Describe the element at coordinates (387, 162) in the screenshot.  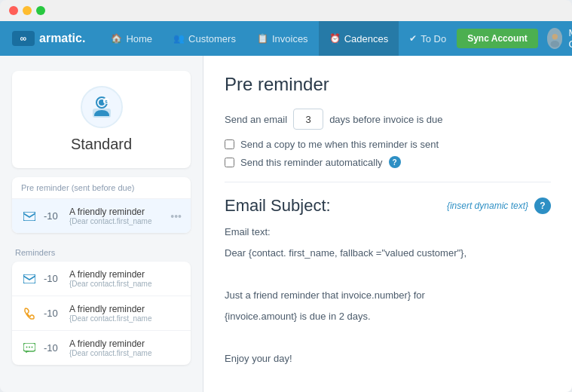
I see `checkbox-row-1: Send this reminder automatically ?` at that location.